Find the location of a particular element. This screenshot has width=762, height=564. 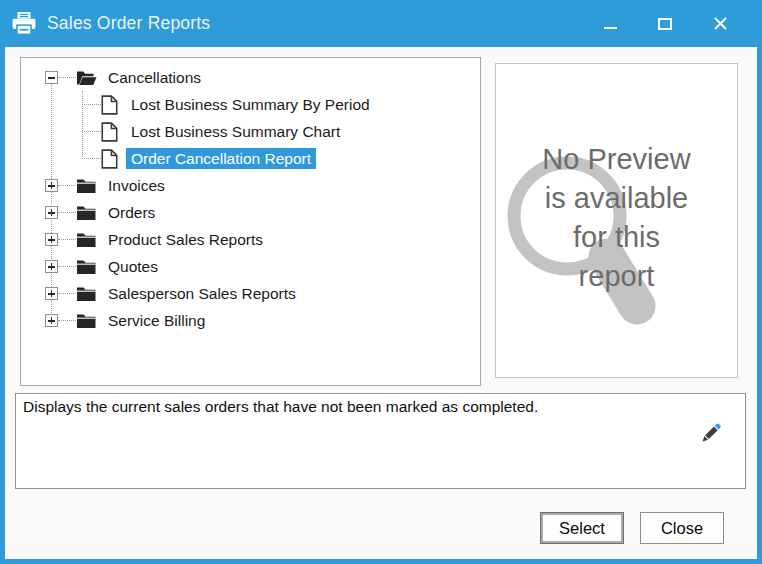

folder-open-icon is located at coordinates (86, 78).